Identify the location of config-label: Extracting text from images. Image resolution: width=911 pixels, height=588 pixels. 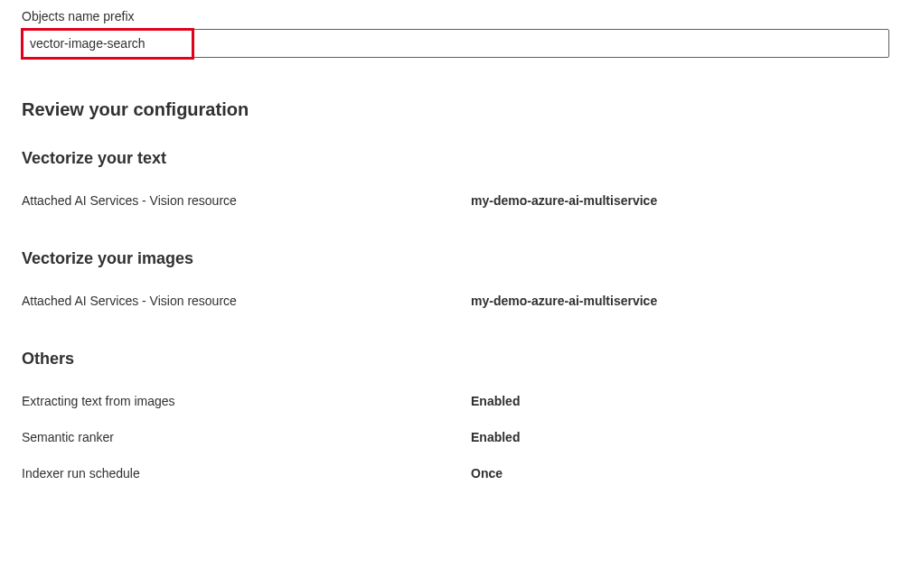
(246, 401).